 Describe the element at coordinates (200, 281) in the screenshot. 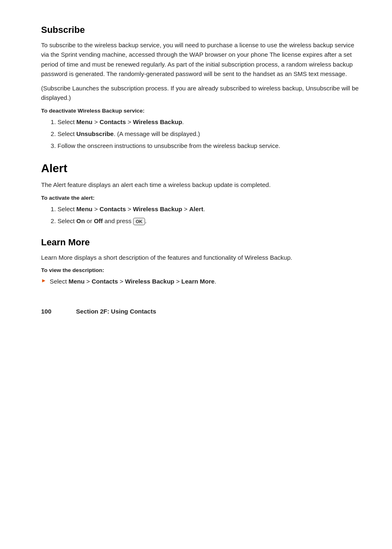

I see `learn-more-bullet: ► Select Menu > Contacts > Wireless Back…` at that location.